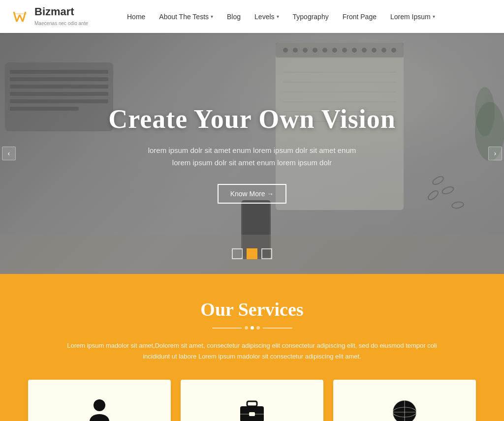 The width and height of the screenshot is (504, 421). What do you see at coordinates (61, 24) in the screenshot?
I see `brand-tagline: Maecenas nec odio ante` at bounding box center [61, 24].